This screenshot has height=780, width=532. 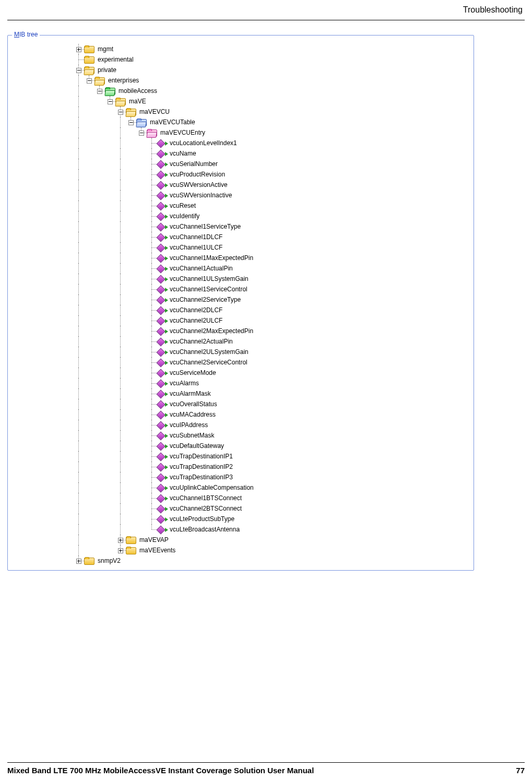 I want to click on tree-leaf-vcuChannel1ULCF: vcuChannel1ULCF, so click(x=241, y=247).